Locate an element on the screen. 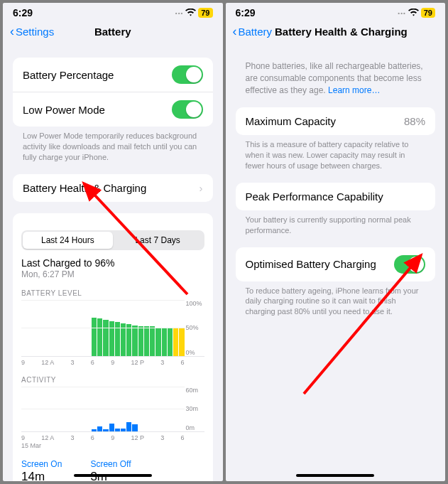 Image resolution: width=448 pixels, height=484 pixels. battery-percentage-row: Battery Percentage is located at coordinates (113, 75).